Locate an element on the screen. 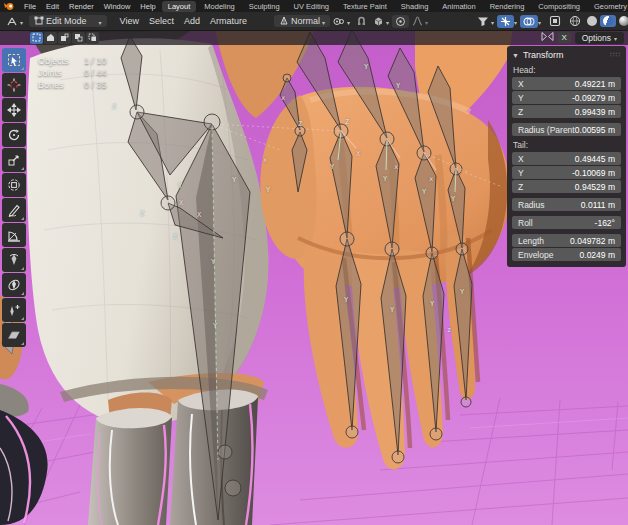 The image size is (628, 525). menu-render: Render is located at coordinates (82, 6).